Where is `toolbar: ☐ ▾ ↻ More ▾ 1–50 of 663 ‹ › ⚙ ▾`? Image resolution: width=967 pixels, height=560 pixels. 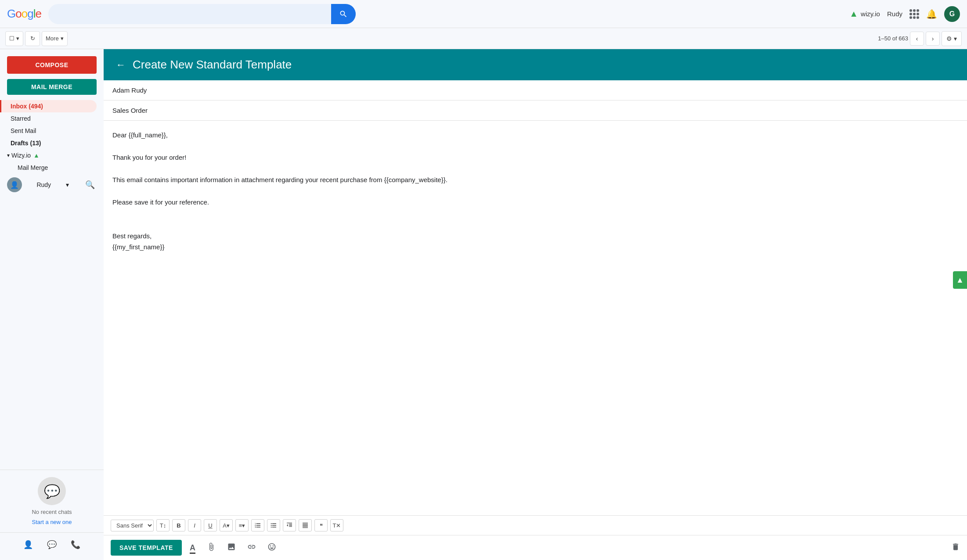 toolbar: ☐ ▾ ↻ More ▾ 1–50 of 663 ‹ › ⚙ ▾ is located at coordinates (484, 39).